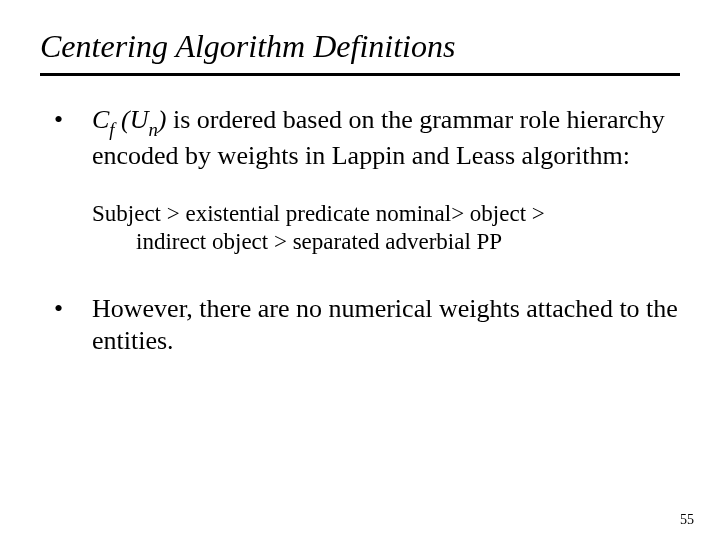 The height and width of the screenshot is (540, 720). What do you see at coordinates (378, 138) in the screenshot?
I see `bullet-1-text: is ordered based on the grammar role hie…` at bounding box center [378, 138].